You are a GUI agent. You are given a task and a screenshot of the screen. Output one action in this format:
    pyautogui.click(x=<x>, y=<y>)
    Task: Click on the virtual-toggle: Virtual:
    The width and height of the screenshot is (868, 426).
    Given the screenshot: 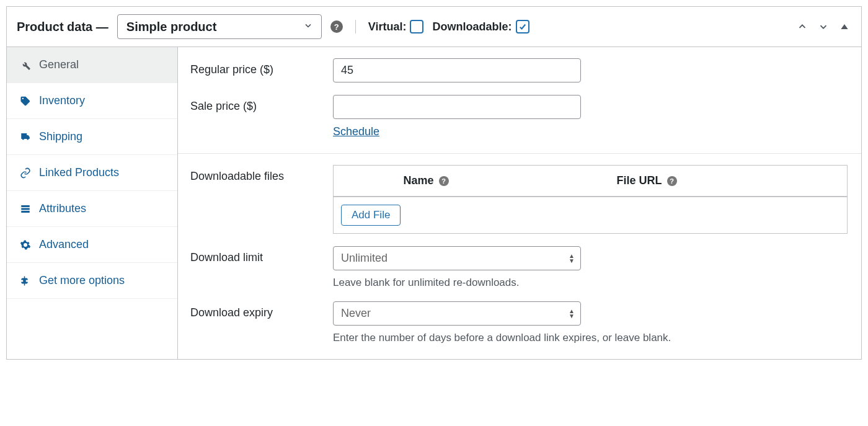 What is the action you would take?
    pyautogui.click(x=396, y=27)
    